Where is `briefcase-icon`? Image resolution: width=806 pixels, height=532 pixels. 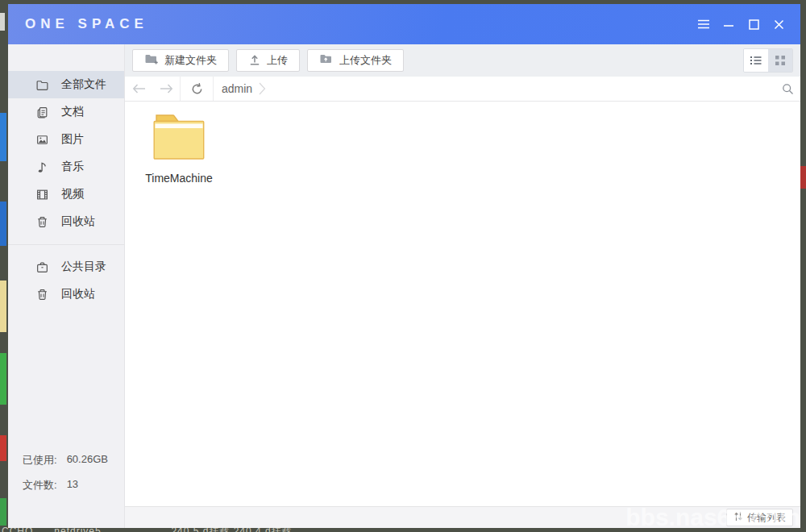 briefcase-icon is located at coordinates (42, 268).